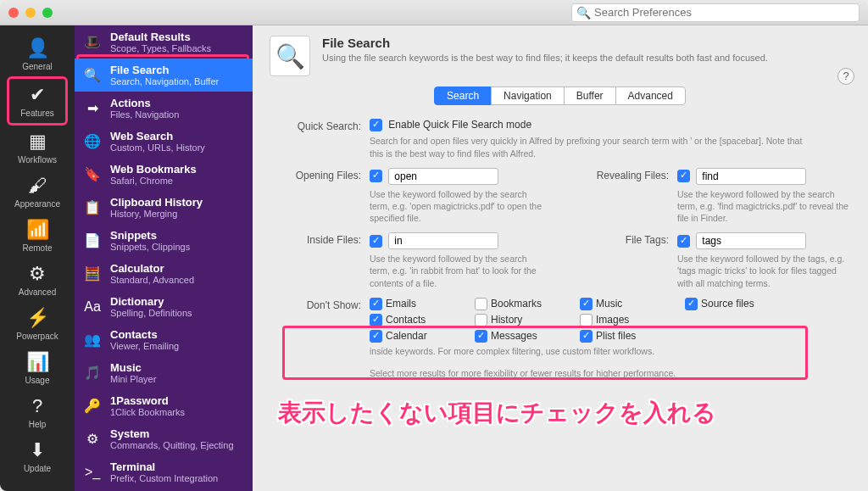 This screenshot has width=868, height=491. I want to click on leftnav-item-remote: 📶Remote, so click(37, 236).